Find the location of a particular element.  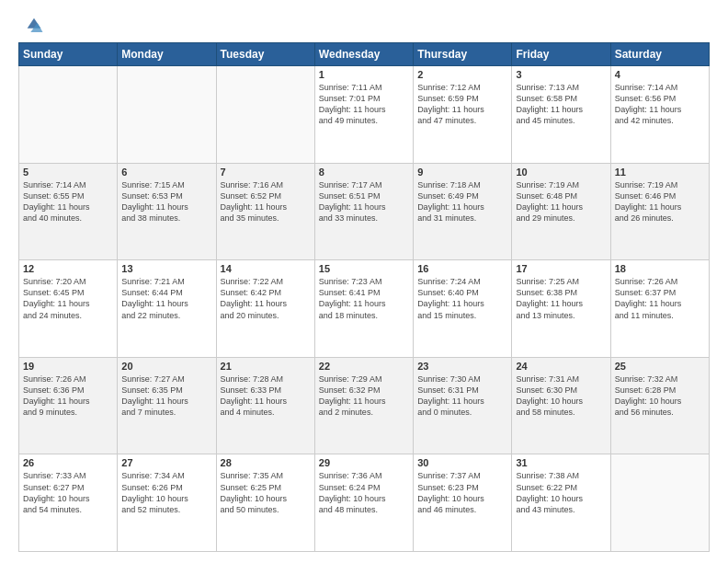

day-info: Sunrise: 7:24 AM Sunset: 6:40 PM Dayligh… is located at coordinates (462, 298).